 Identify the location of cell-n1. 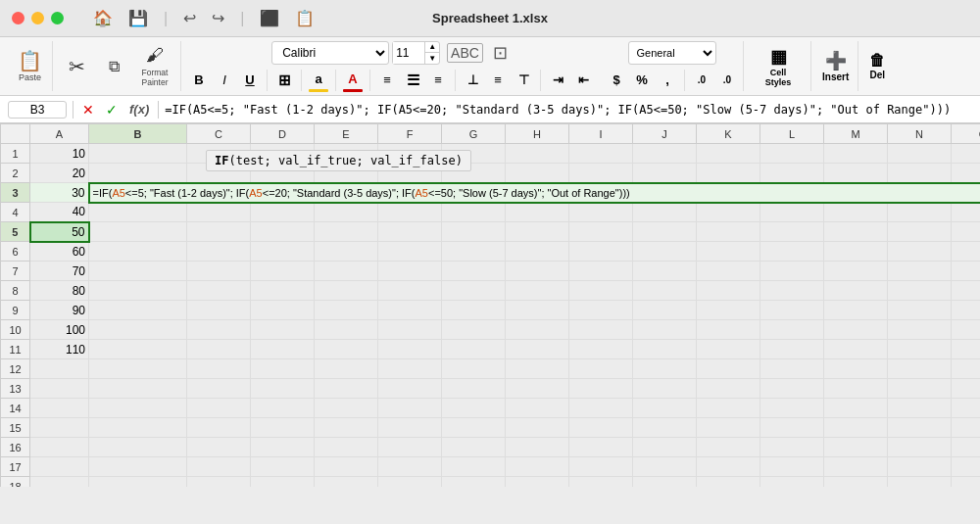
(919, 154).